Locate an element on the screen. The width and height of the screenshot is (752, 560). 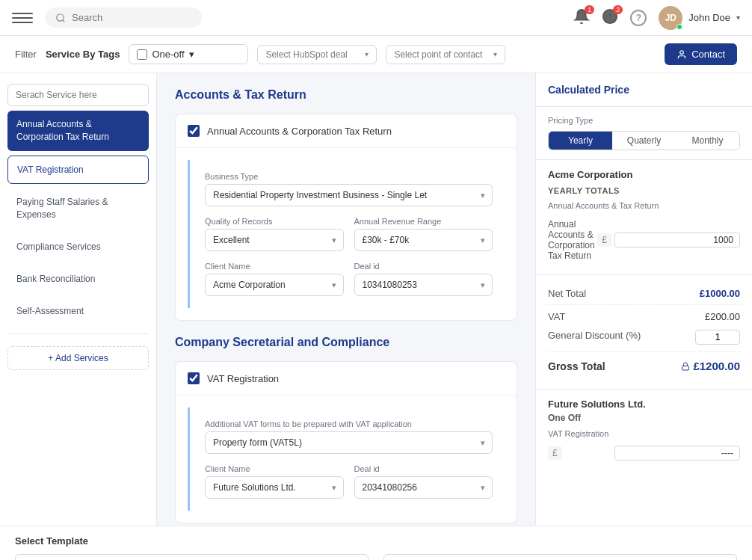
annual-accounts-price-input is located at coordinates (677, 240).